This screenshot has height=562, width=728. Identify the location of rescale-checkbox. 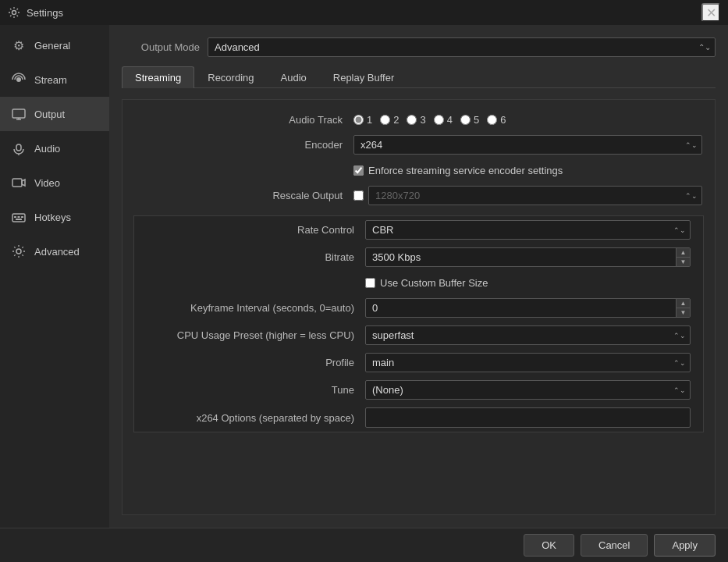
(359, 195).